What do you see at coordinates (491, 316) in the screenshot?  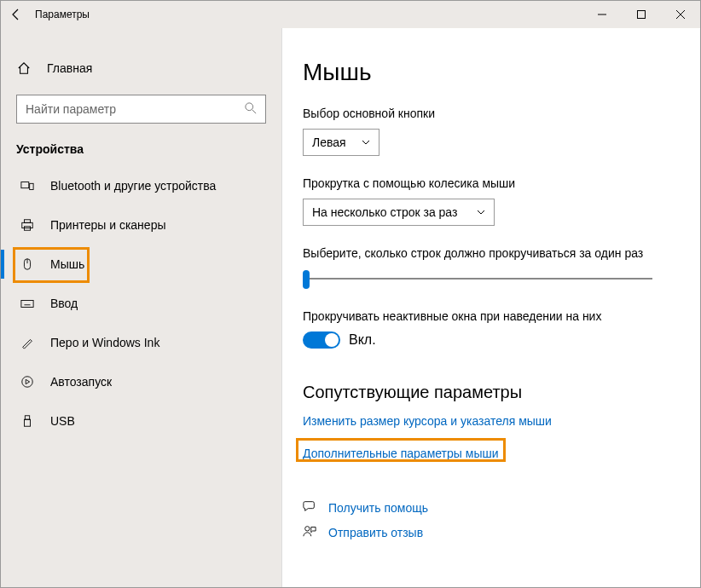 I see `inactive-windows-label: Прокручивать неактивные окна при наведен…` at bounding box center [491, 316].